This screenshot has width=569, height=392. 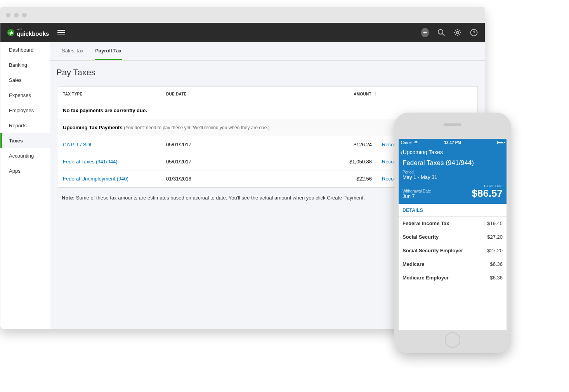 What do you see at coordinates (90, 161) in the screenshot?
I see `tax-type-link: Federal Taxes (941/944)` at bounding box center [90, 161].